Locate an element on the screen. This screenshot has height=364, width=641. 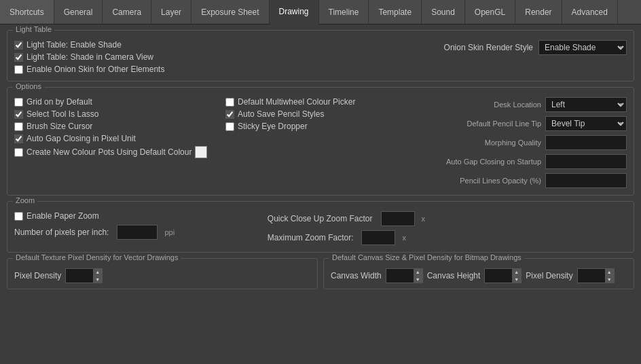
zoom-section: Zoom Enable Paper Zoom Number of pixels … is located at coordinates (320, 227).